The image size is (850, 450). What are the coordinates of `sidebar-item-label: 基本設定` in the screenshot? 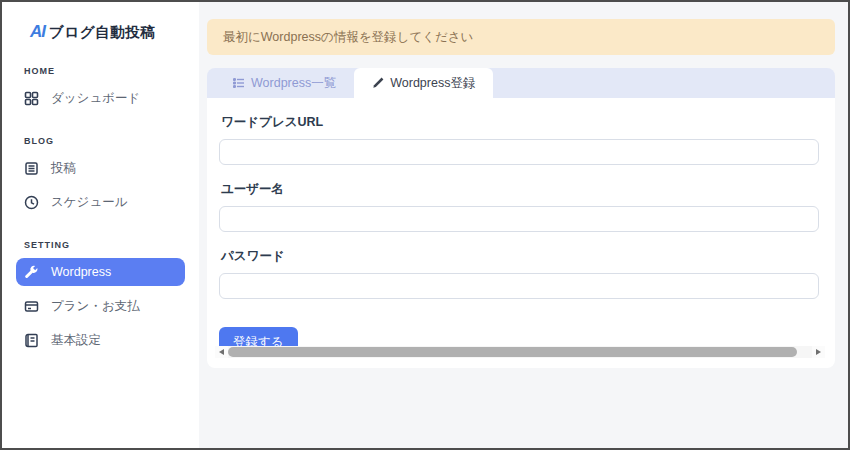 It's located at (76, 340).